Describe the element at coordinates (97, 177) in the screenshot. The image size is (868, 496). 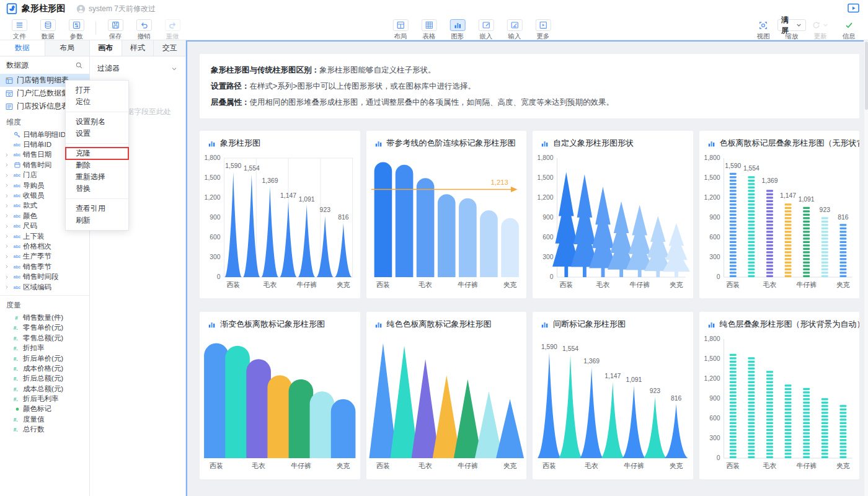
I see `menu-item-重新选择: 重新选择` at that location.